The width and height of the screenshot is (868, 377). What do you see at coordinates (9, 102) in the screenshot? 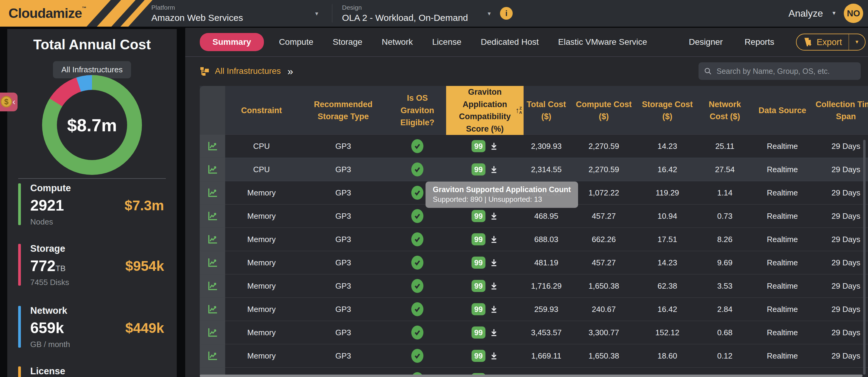
I see `cost-panel-collapse-tag: $ ‹` at bounding box center [9, 102].